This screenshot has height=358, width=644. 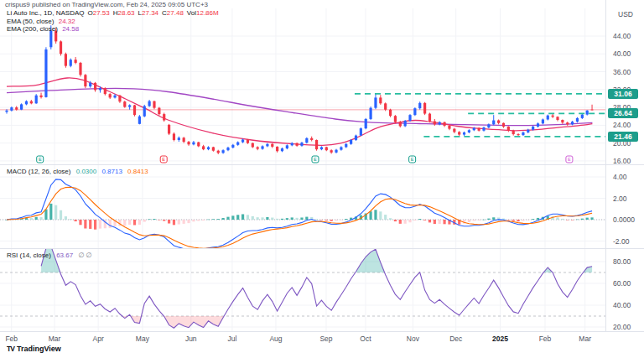 What do you see at coordinates (112, 29) in the screenshot?
I see `ema200-legend-row: EMA (200, close) 24.58` at bounding box center [112, 29].